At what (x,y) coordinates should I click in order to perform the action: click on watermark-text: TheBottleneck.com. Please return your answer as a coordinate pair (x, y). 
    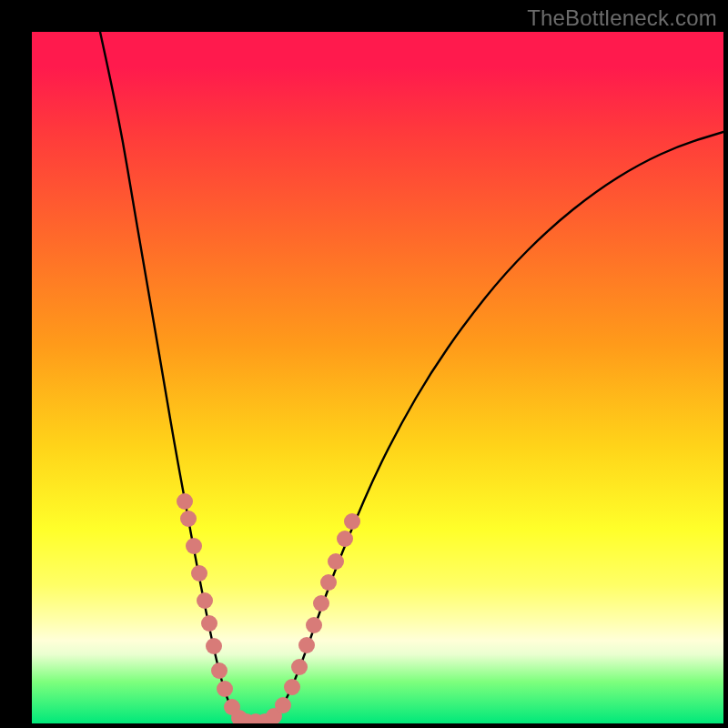
    Looking at the image, I should click on (622, 18).